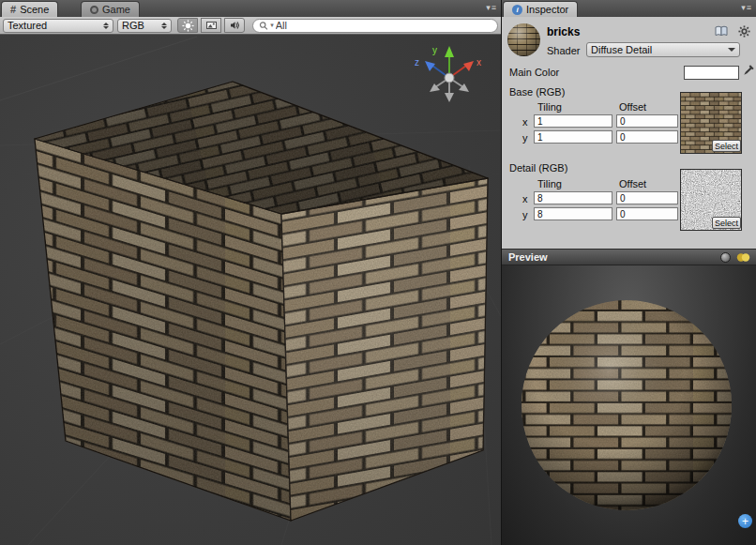 The width and height of the screenshot is (756, 545). What do you see at coordinates (211, 25) in the screenshot?
I see `skybox-toggle-button` at bounding box center [211, 25].